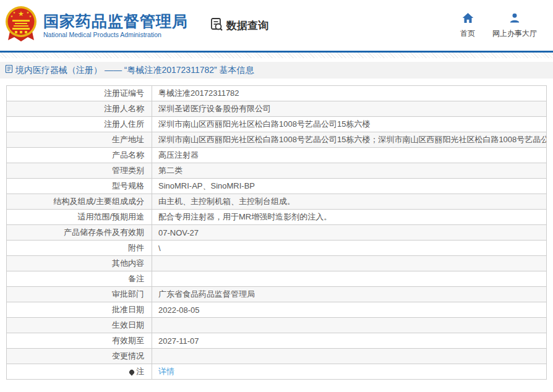 This screenshot has height=392, width=553. What do you see at coordinates (216, 25) in the screenshot?
I see `data-query-icon` at bounding box center [216, 25].